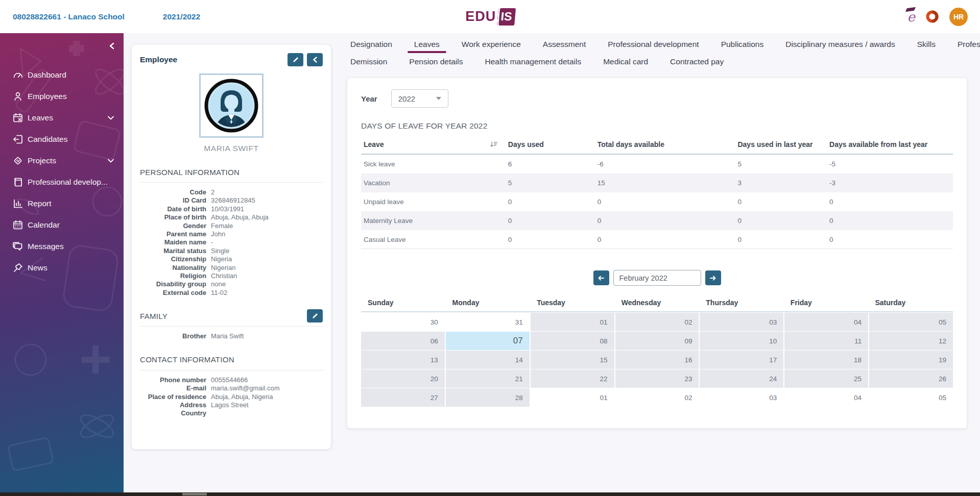  I want to click on calendar-day-cell: 28, so click(488, 398).